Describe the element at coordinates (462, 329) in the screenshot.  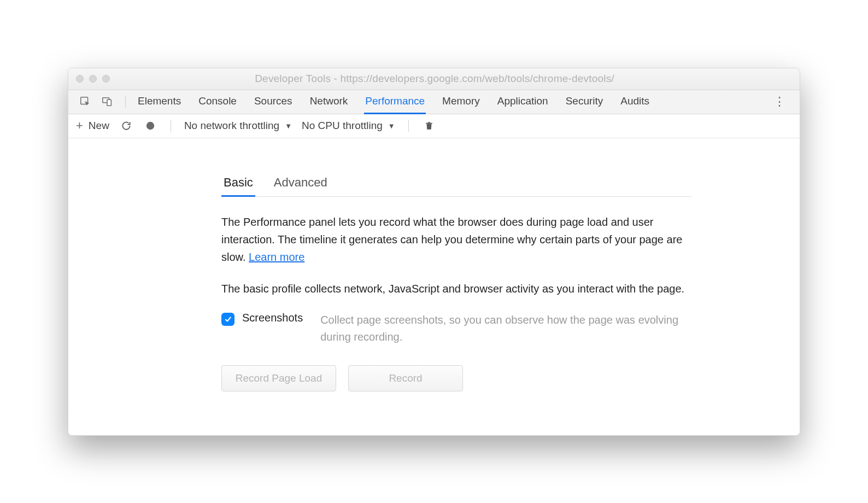
I see `screenshots-option: Screenshots Collect page screenshots, so…` at that location.